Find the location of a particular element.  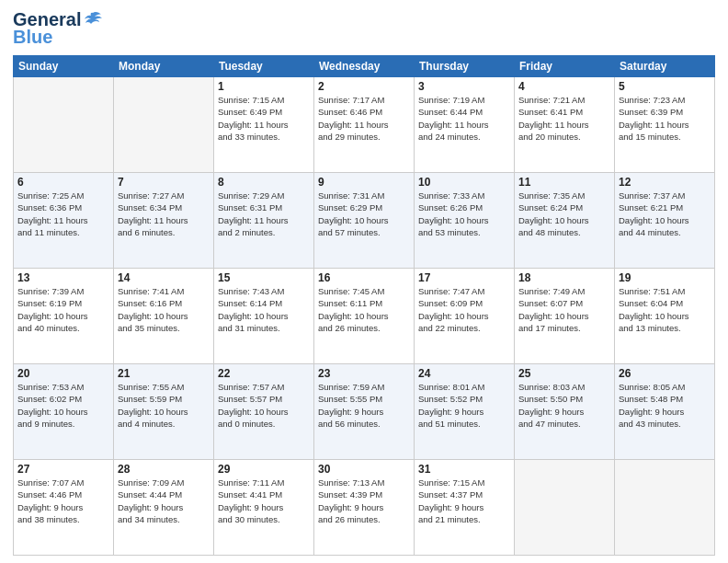

day-number: 10 is located at coordinates (464, 182).